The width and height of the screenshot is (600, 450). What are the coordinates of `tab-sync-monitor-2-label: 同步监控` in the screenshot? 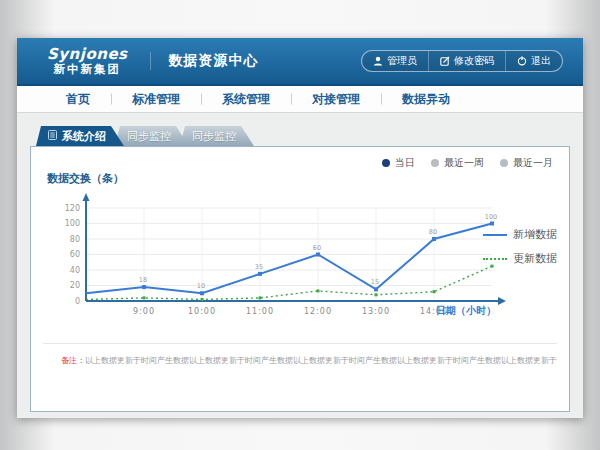 It's located at (214, 136).